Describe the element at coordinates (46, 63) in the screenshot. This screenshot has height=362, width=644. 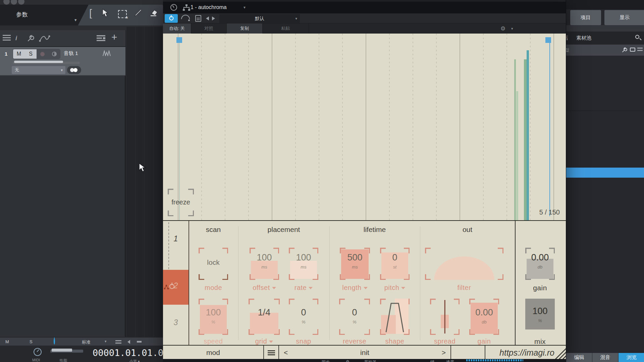
I see `volume-slider` at that location.